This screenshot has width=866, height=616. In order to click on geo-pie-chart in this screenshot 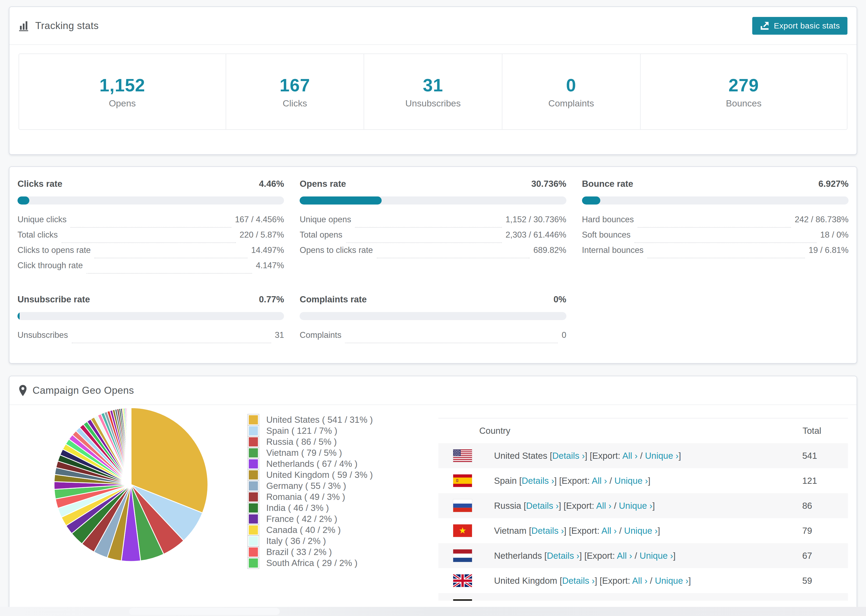, I will do `click(131, 485)`.